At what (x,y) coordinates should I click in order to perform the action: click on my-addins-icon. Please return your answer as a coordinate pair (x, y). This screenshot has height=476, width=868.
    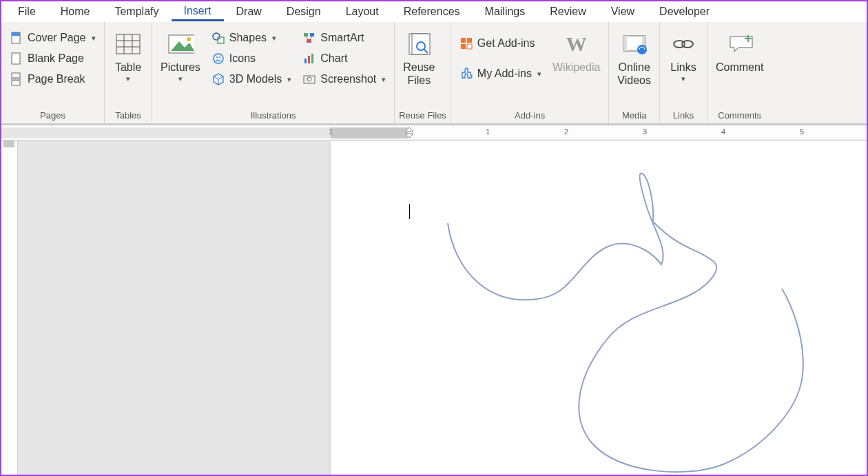
    Looking at the image, I should click on (466, 74).